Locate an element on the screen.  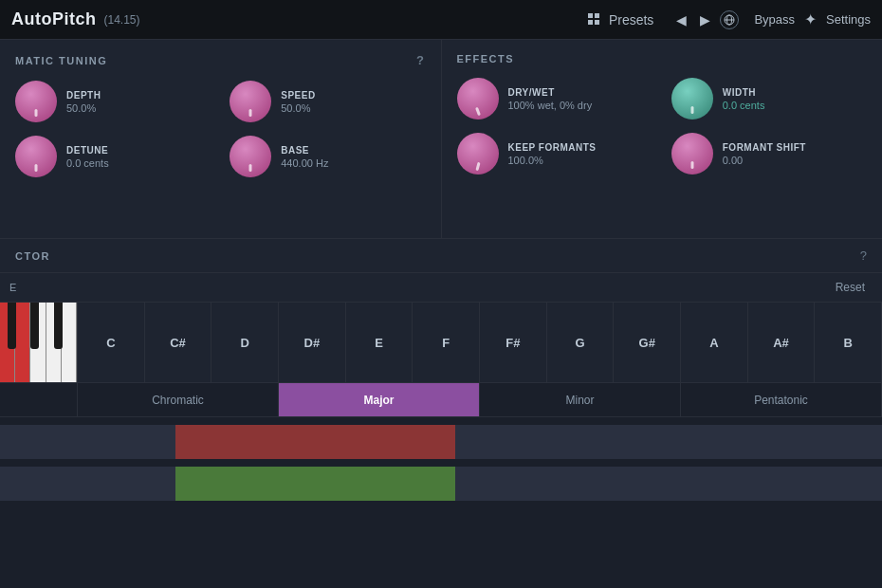
formants-knob-item: KEEP FORMANTS 100.0% is located at coordinates (555, 154).